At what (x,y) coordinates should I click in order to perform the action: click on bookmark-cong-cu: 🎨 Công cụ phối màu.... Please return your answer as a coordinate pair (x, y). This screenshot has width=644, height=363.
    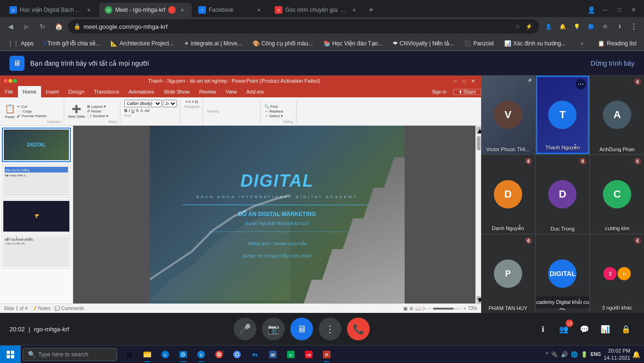
    Looking at the image, I should click on (283, 43).